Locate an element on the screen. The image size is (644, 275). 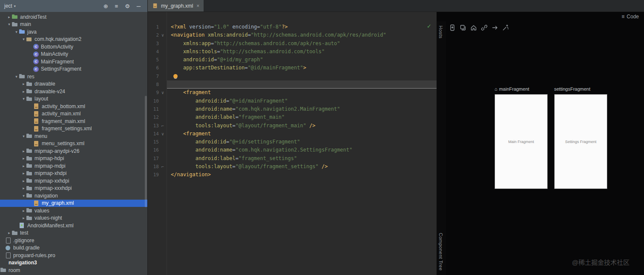
tree-item-activity-main-xml: activity_main.xml is located at coordinates (74, 114).